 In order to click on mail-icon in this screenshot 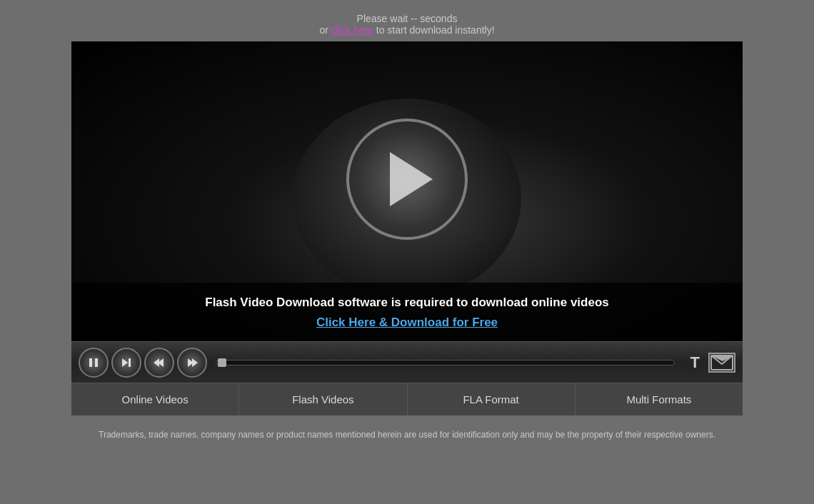, I will do `click(722, 363)`.